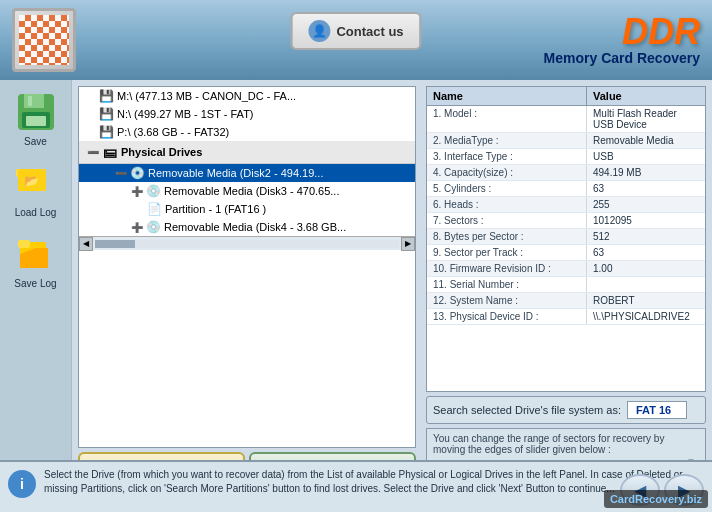  Describe the element at coordinates (507, 284) in the screenshot. I see `prop-name: 11. Serial Number :` at that location.